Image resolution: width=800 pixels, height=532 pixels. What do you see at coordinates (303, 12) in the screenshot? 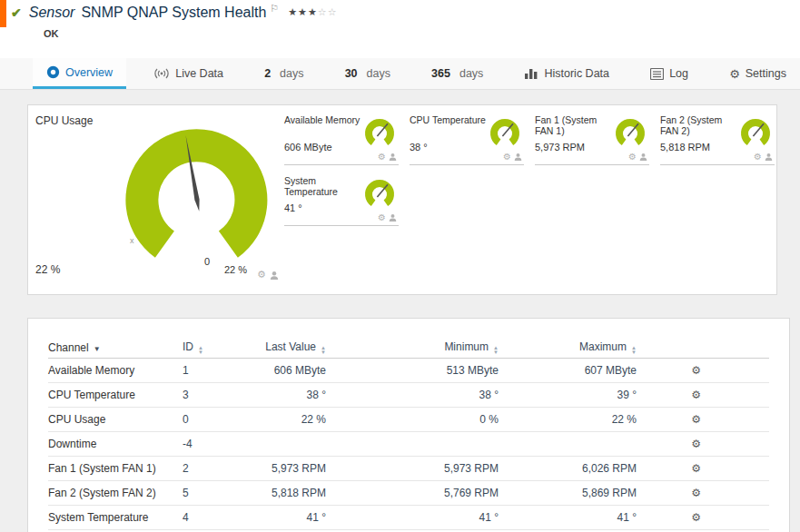
I see `stars-filled: ★★★` at bounding box center [303, 12].